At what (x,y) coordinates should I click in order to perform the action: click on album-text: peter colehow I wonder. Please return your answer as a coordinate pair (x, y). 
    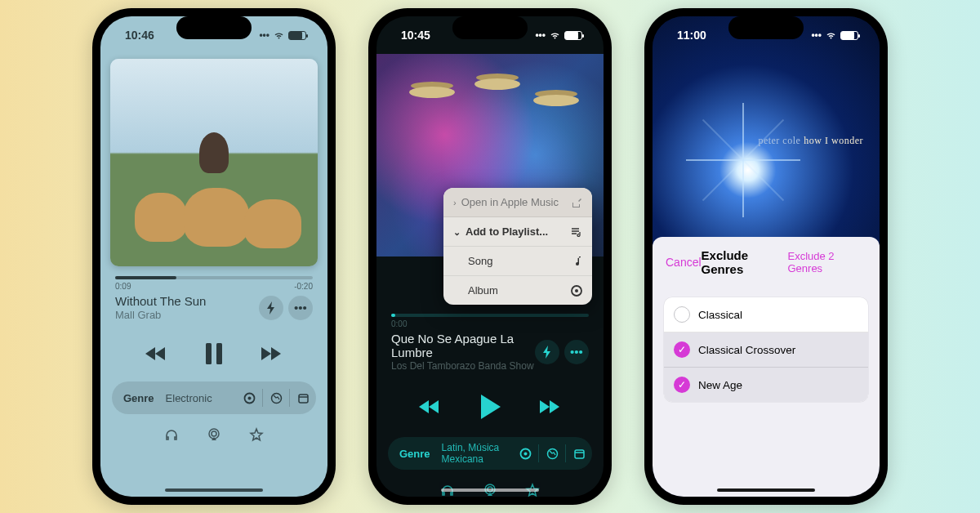
    Looking at the image, I should click on (810, 141).